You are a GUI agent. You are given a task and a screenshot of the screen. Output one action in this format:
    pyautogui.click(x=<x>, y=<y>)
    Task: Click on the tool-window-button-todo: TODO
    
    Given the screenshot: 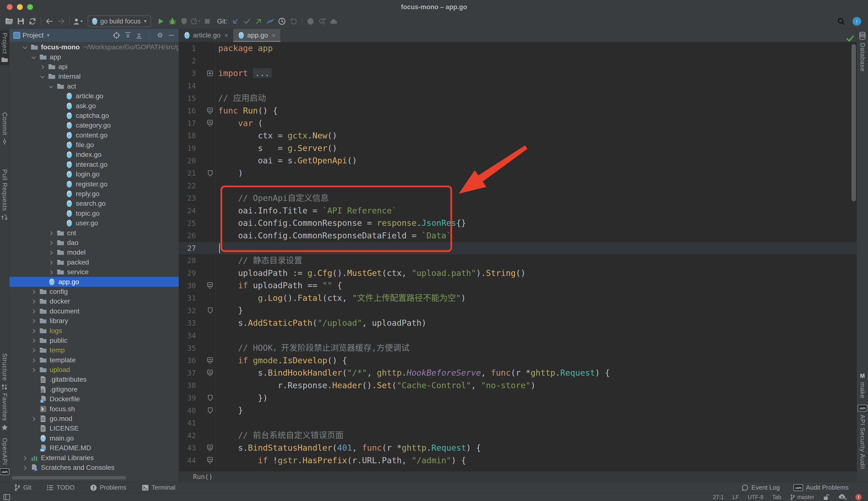 What is the action you would take?
    pyautogui.click(x=61, y=488)
    